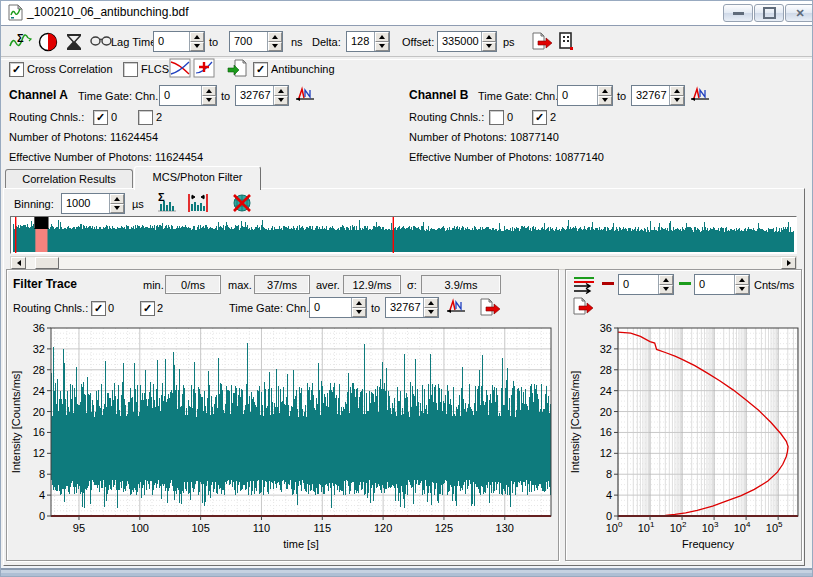  What do you see at coordinates (21, 43) in the screenshot?
I see `correlate-sum-button: Σ` at bounding box center [21, 43].